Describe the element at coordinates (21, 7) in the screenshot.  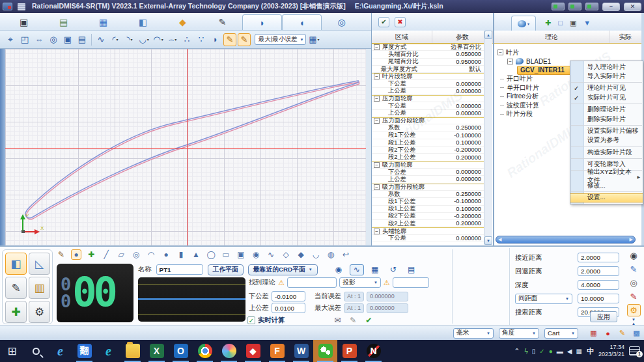
I see `menu-list-icon` at that location.